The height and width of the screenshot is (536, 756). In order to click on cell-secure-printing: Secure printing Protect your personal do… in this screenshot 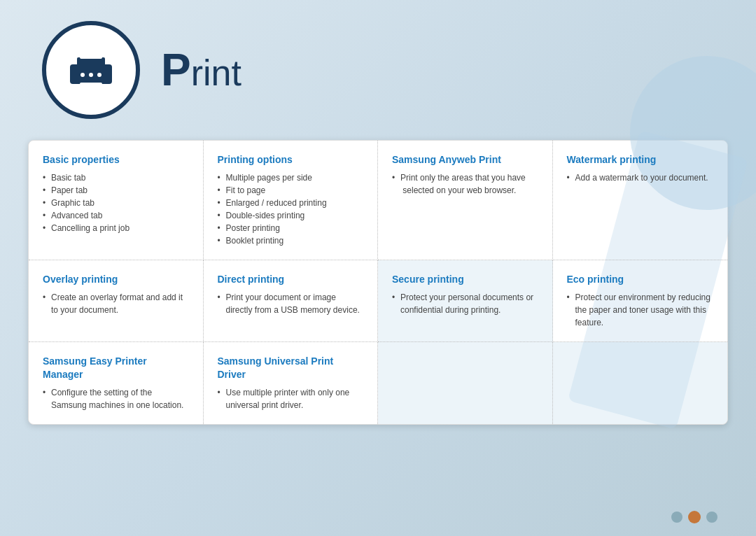, I will do `click(465, 301)`.